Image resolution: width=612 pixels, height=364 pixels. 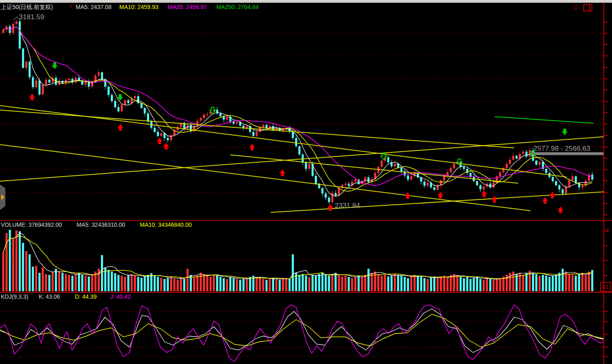 I want to click on ma250-value-label: MA250: 2704.84, so click(x=238, y=7).